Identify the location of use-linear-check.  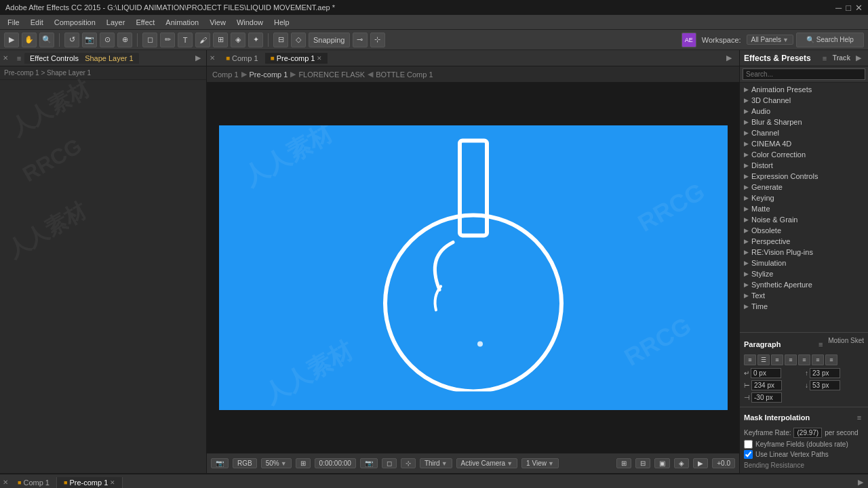
(749, 454).